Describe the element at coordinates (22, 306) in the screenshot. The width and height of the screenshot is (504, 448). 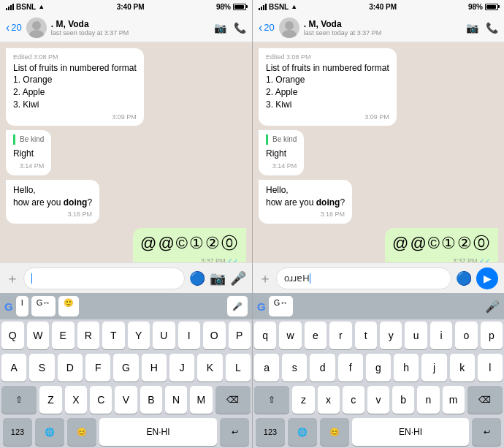
I see `kb-i-btn-left: I` at that location.